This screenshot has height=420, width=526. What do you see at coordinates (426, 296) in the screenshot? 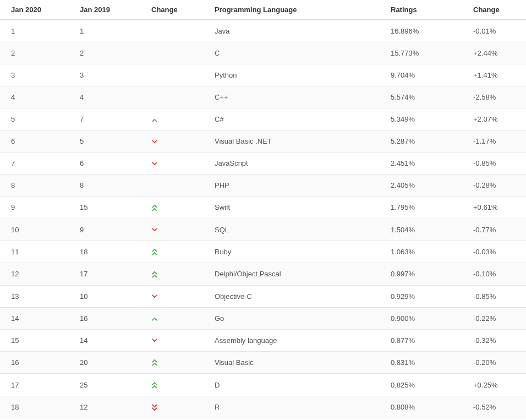
I see `cell-ratings: 0.929%` at bounding box center [426, 296].